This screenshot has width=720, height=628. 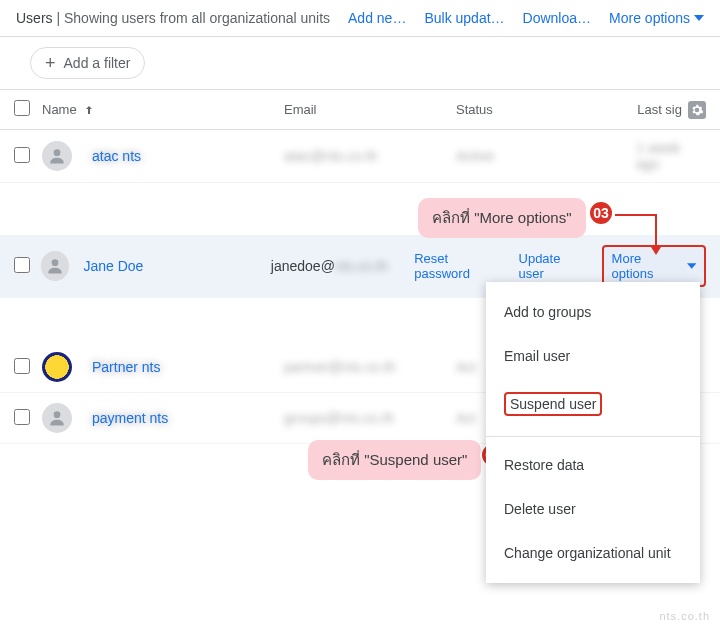 I want to click on page-title: Users | Showing users from all organizat…, so click(x=182, y=18).